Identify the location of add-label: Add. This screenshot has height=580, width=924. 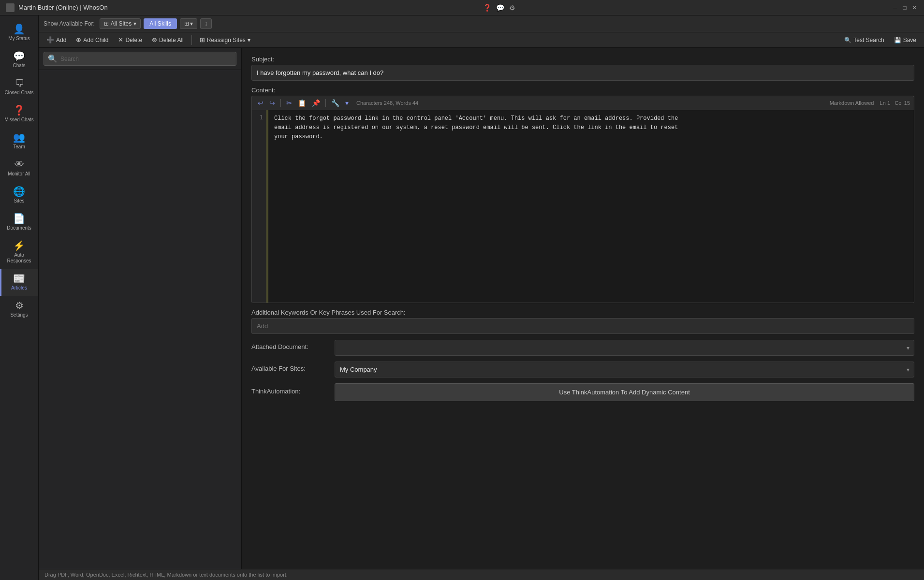
(61, 40).